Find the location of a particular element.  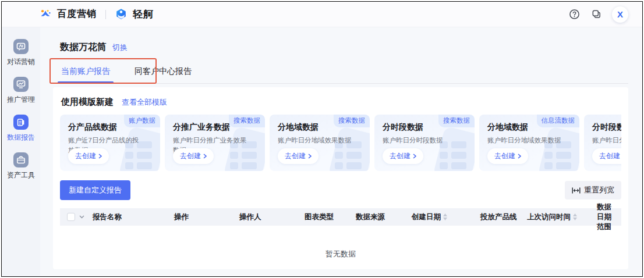

template-section-head: 使用模版新建 查看全部模版 is located at coordinates (341, 102).